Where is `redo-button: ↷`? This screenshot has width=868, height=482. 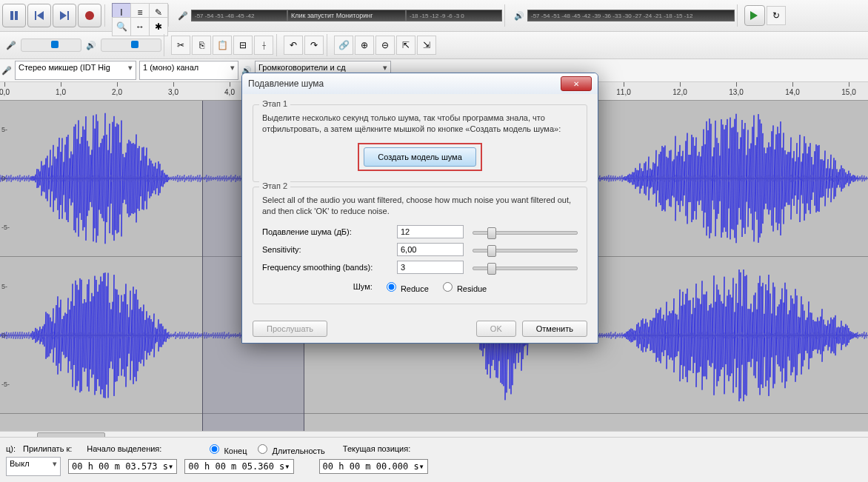 redo-button: ↷ is located at coordinates (314, 45).